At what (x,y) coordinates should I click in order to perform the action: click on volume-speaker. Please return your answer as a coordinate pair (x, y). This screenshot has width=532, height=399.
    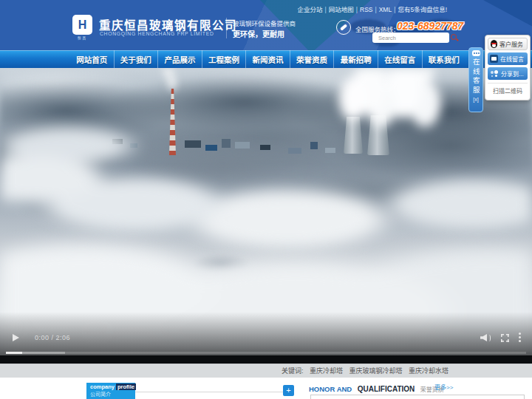
    Looking at the image, I should click on (483, 338).